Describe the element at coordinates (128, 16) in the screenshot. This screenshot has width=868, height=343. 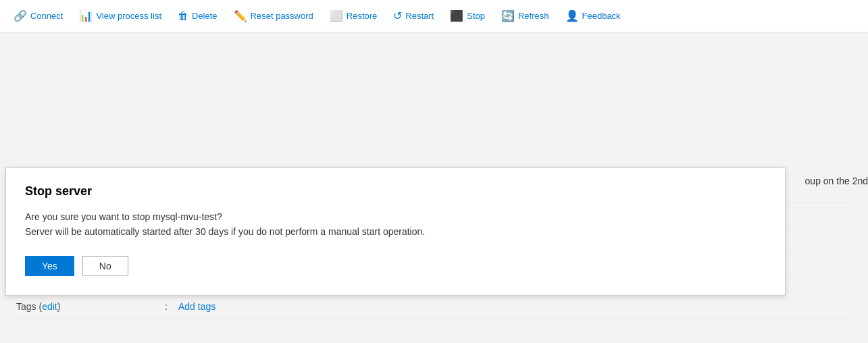
I see `view-process-list-label: View process list` at that location.